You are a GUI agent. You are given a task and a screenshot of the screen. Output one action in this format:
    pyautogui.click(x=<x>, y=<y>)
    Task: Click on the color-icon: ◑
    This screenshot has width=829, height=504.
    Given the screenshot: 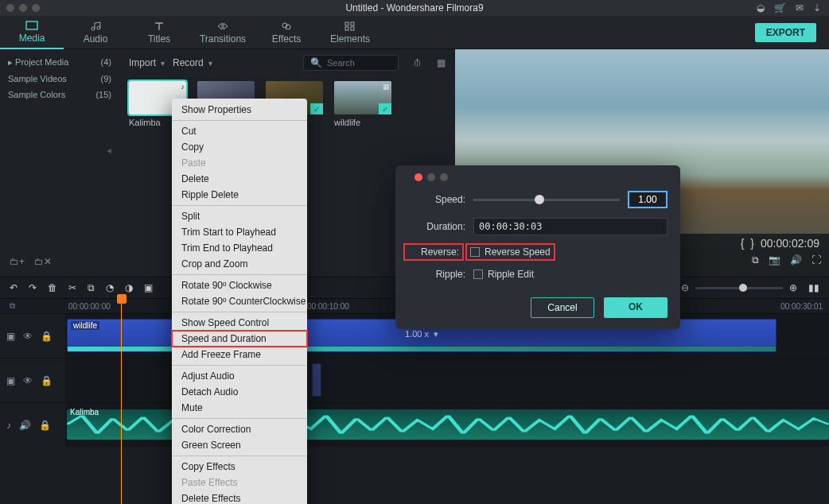 What is the action you would take?
    pyautogui.click(x=129, y=288)
    